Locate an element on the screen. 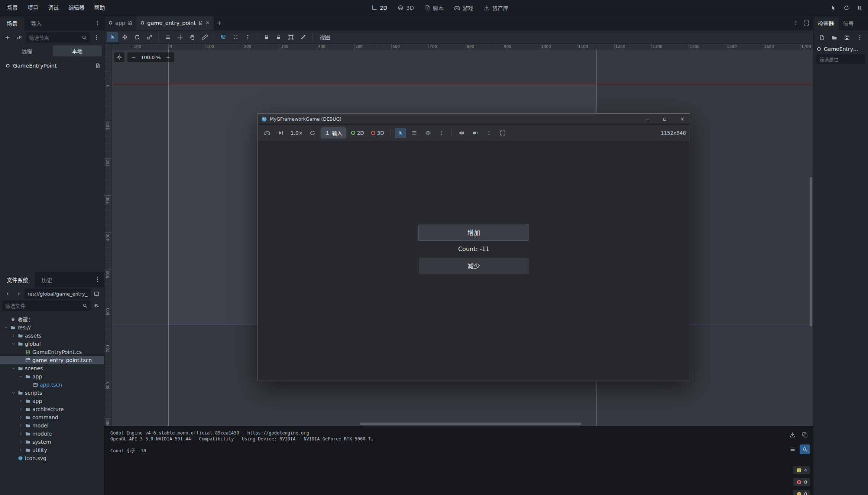 Image resolution: width=868 pixels, height=495 pixels. filter-nodes-input: 筛选节点 is located at coordinates (58, 38).